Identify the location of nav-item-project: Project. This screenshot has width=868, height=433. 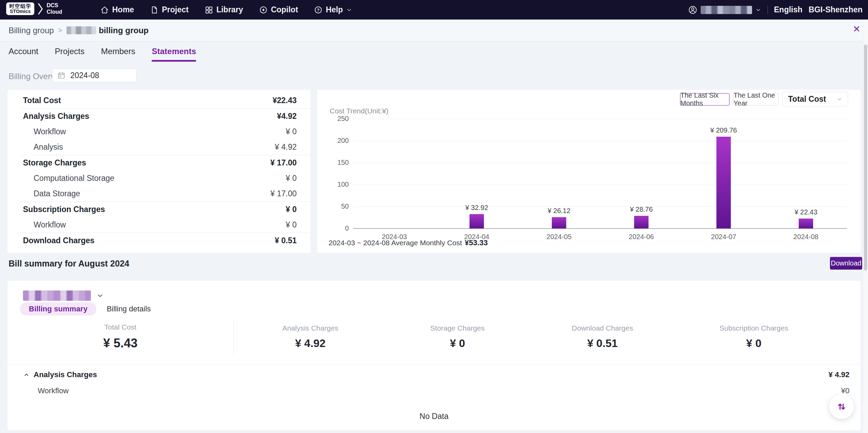
(169, 10).